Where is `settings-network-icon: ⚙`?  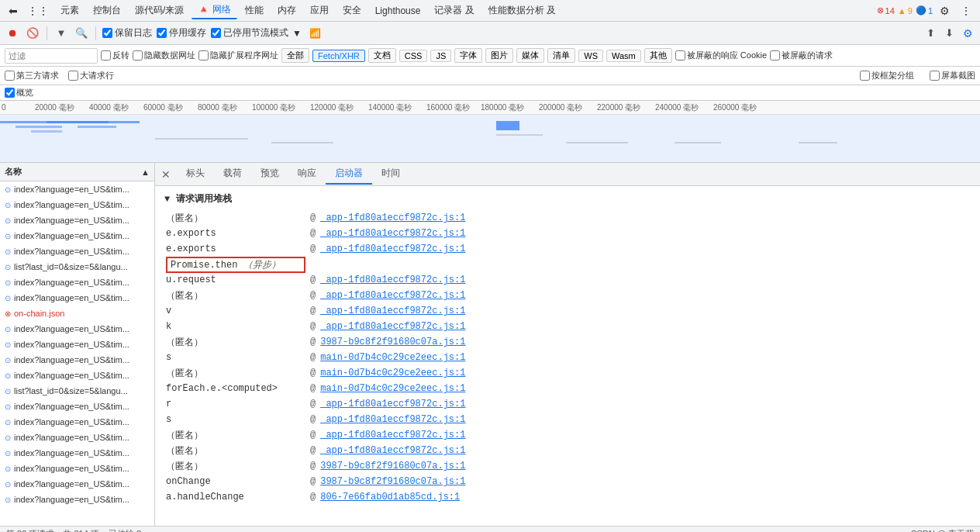 settings-network-icon: ⚙ is located at coordinates (968, 33).